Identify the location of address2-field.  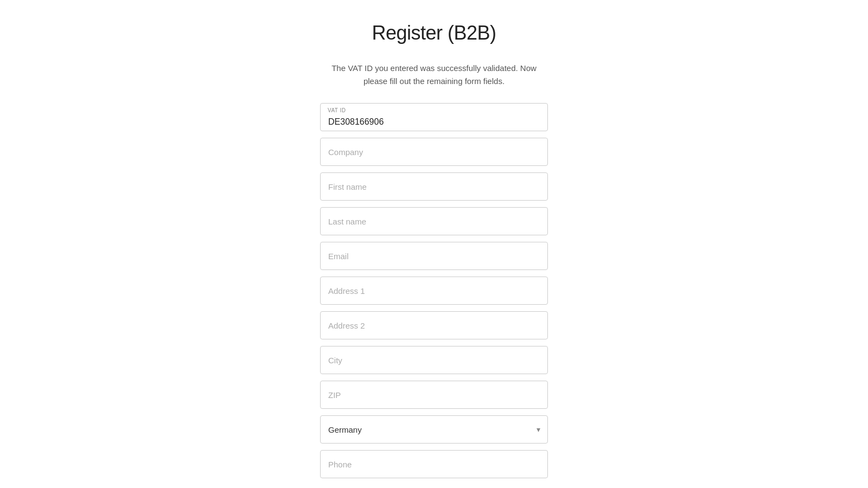
(434, 325).